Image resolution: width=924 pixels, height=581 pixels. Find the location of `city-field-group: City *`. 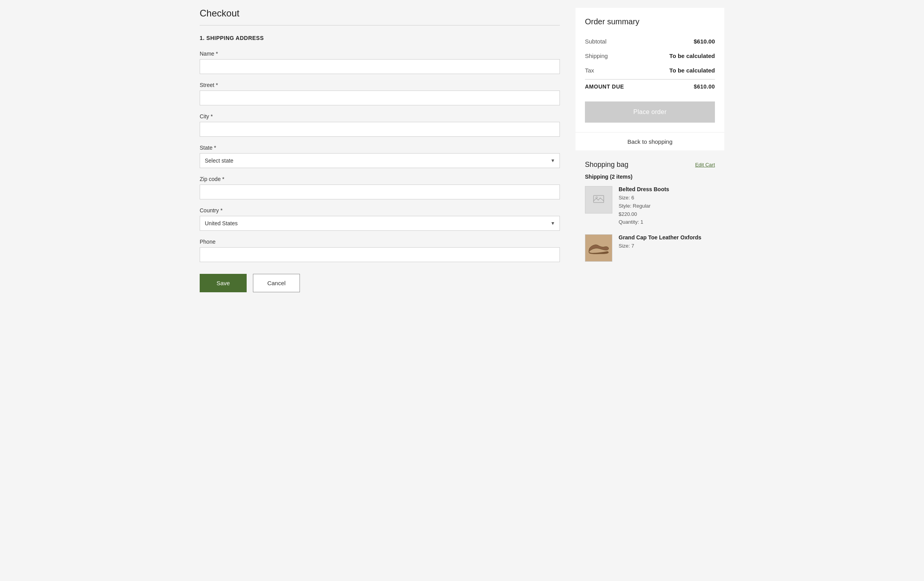

city-field-group: City * is located at coordinates (380, 125).